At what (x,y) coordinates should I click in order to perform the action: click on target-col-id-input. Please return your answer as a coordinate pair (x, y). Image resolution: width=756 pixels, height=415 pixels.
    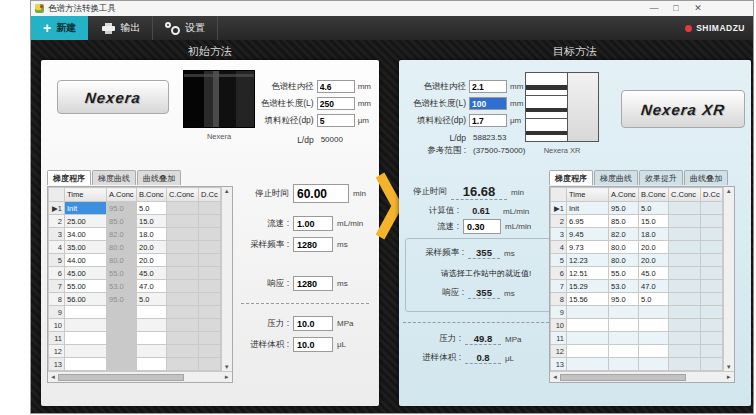
    Looking at the image, I should click on (488, 86).